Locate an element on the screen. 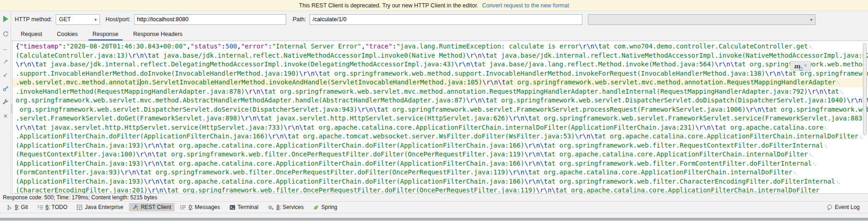 Image resolution: width=868 pixels, height=221 pixels. tab-cookies: Cookies is located at coordinates (67, 34).